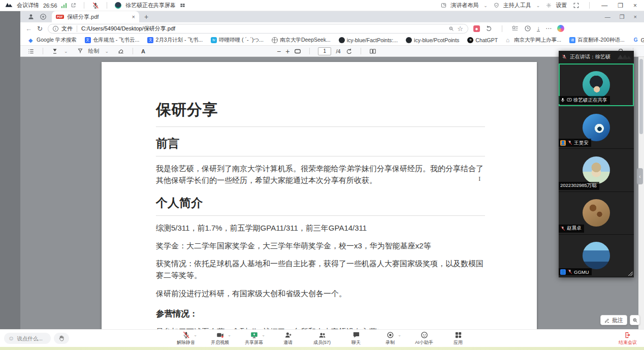 The height and width of the screenshot is (350, 644). I want to click on bookmark-item: GGoogle, so click(638, 40).